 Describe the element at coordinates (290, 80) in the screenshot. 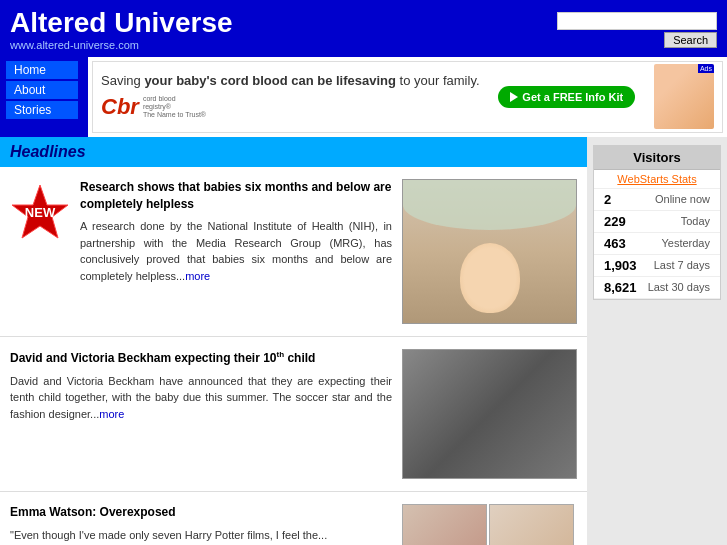

I see `banner-tagline: Saving your baby's cord blood can be lif…` at that location.